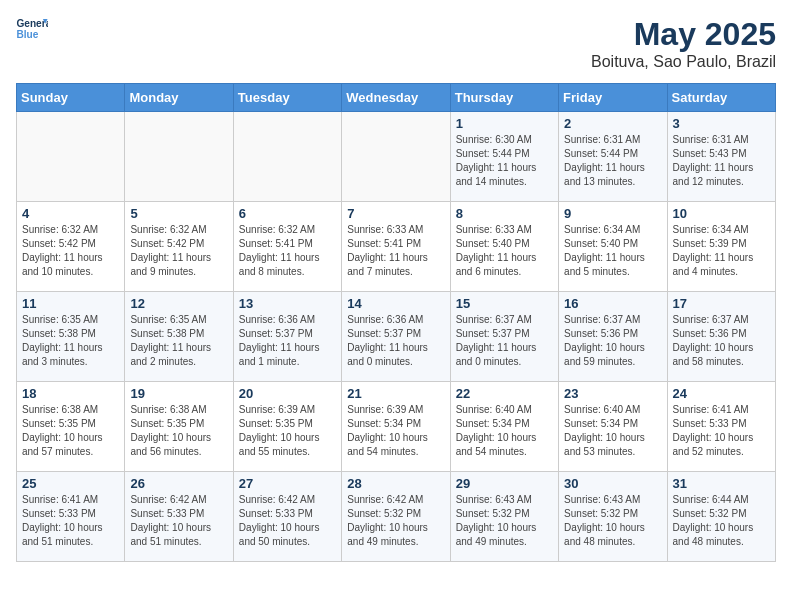 The width and height of the screenshot is (792, 612). I want to click on day-number: 31, so click(722, 484).